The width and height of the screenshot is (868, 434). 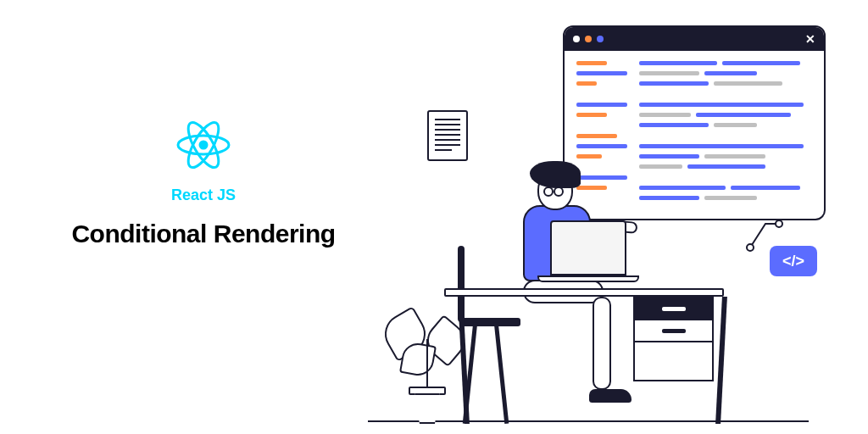 What do you see at coordinates (584, 292) in the screenshot?
I see `desk-graphic` at bounding box center [584, 292].